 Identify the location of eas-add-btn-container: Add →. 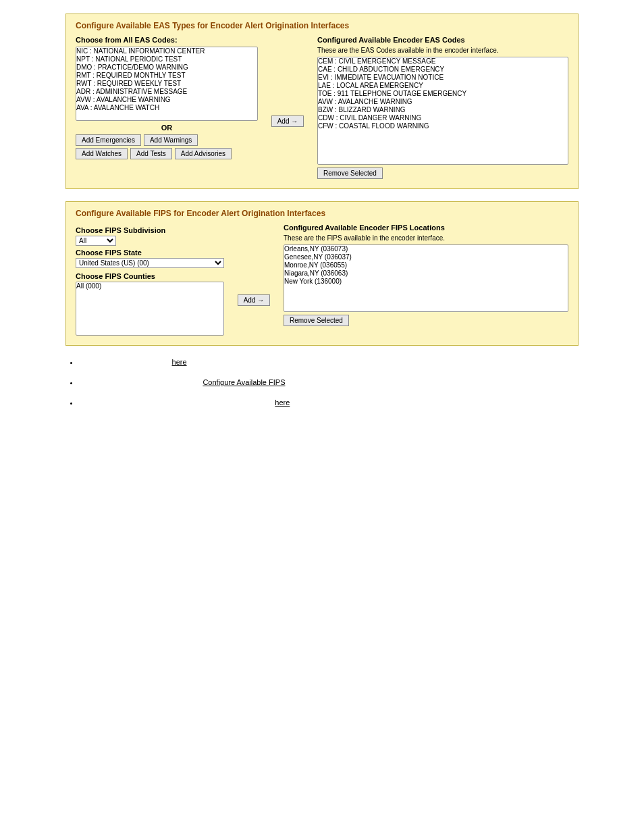
(288, 107).